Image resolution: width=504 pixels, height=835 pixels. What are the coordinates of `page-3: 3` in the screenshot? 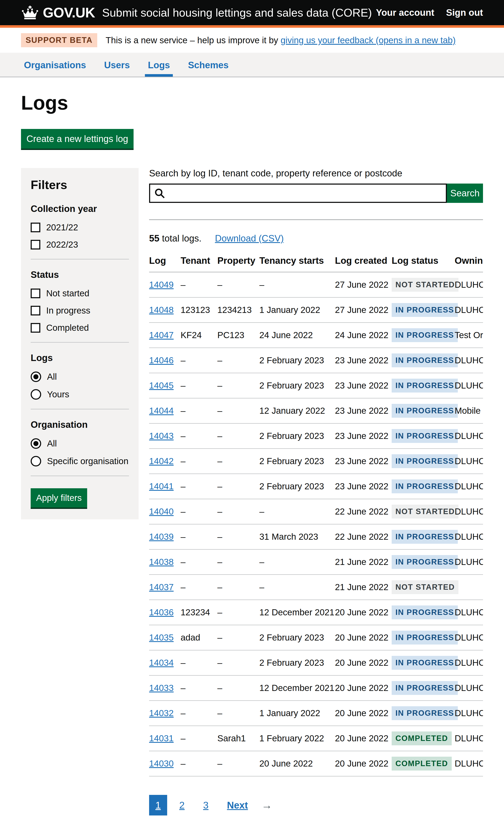 It's located at (206, 805).